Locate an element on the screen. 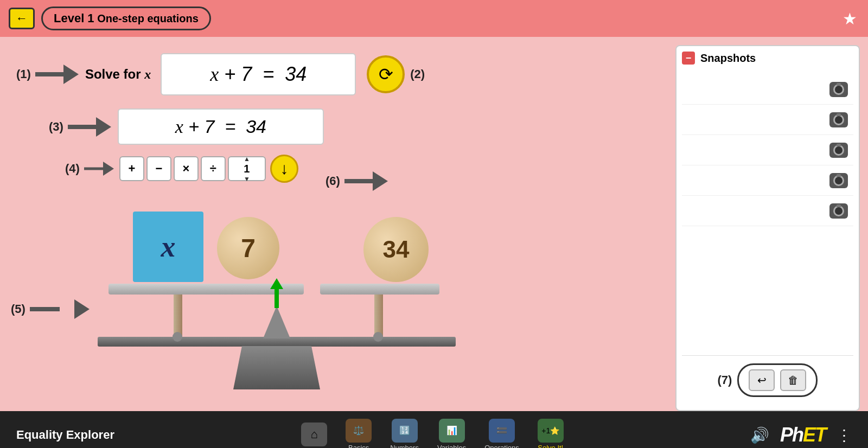  equation-display: x + 7 = 34 is located at coordinates (258, 74).